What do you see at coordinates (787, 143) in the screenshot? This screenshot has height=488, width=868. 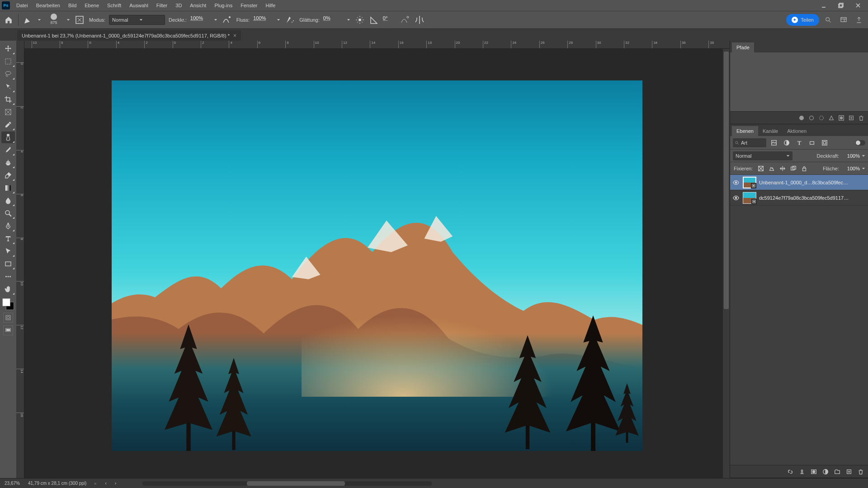 I see `filter-adjust-icon` at bounding box center [787, 143].